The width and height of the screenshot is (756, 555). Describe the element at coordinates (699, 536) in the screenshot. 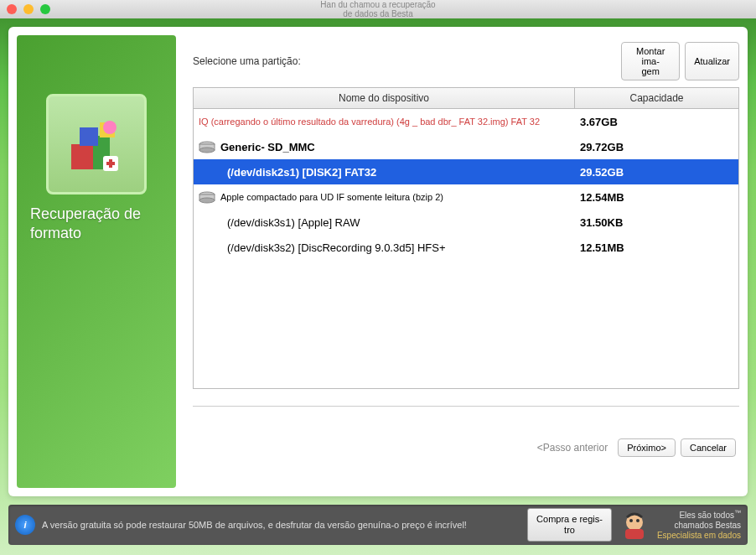

I see `slogan-line3: Especialista em dados` at that location.